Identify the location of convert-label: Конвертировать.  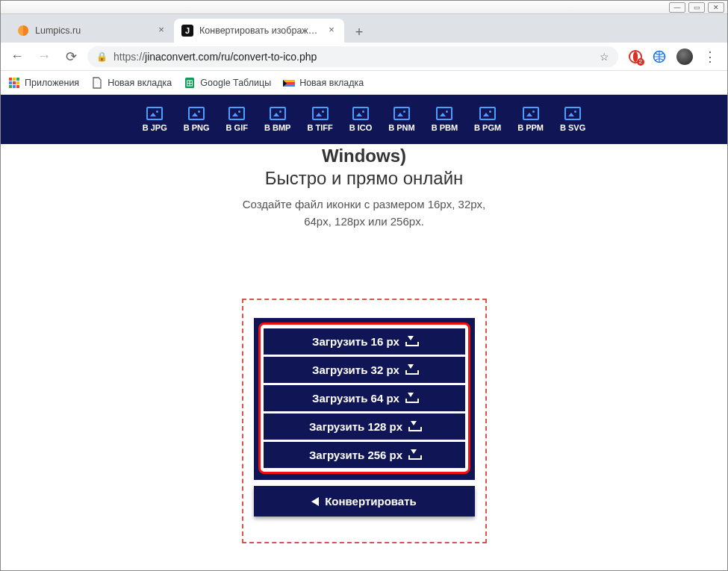
(370, 502).